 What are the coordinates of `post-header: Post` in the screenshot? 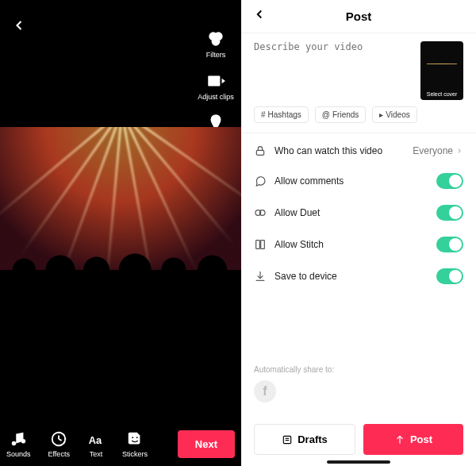 It's located at (359, 17).